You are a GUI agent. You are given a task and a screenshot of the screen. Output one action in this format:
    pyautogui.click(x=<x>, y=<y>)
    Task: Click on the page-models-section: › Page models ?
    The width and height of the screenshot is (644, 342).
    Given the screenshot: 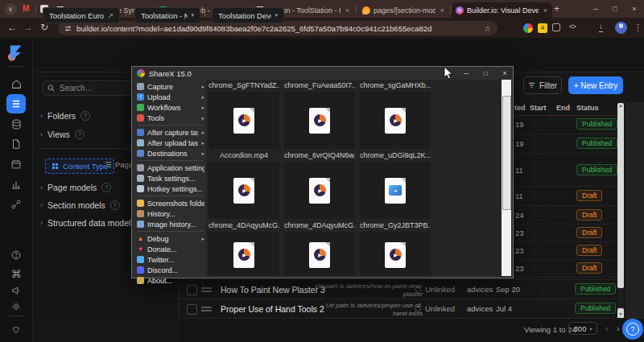 What is the action you would take?
    pyautogui.click(x=76, y=187)
    